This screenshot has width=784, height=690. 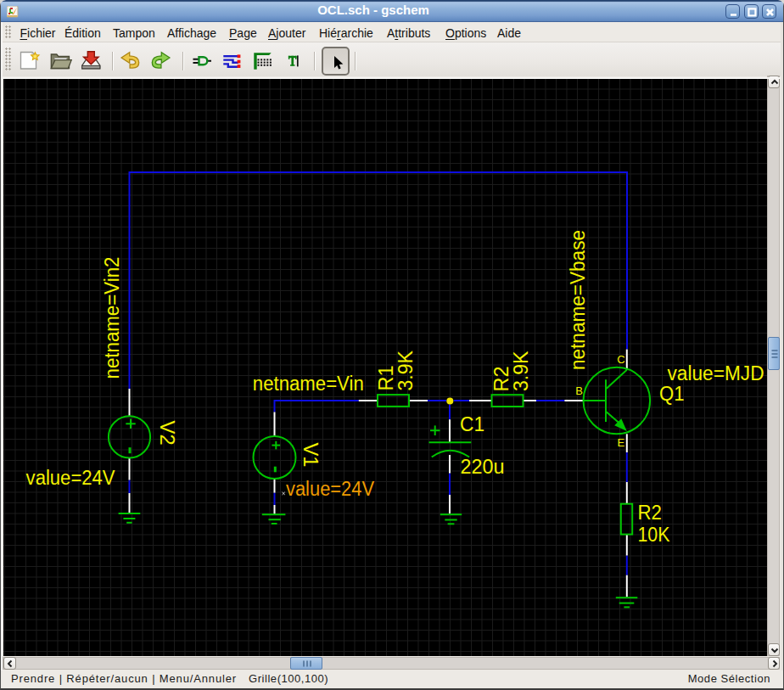 I want to click on svg-text: B, so click(x=579, y=390).